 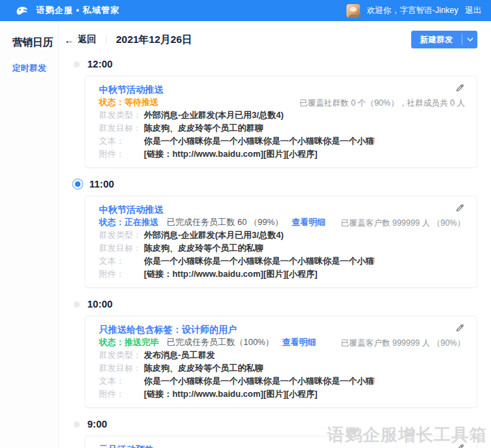 I want to click on welcome-text: 欢迎你，字言智语-Jinkey, so click(x=413, y=11).